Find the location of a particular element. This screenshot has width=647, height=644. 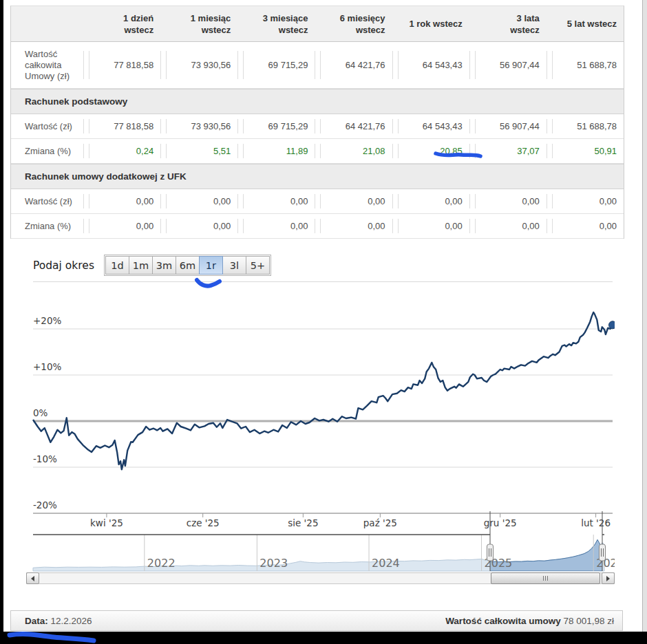

section-header-ufk-account: Rachunek umowy dodatkowej z UFK is located at coordinates (317, 176).